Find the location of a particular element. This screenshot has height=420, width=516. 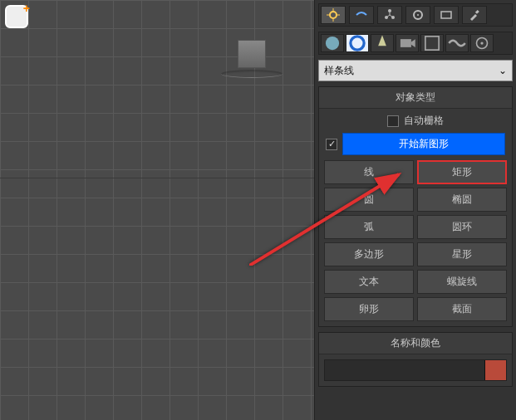

shapes-icon is located at coordinates (357, 43).